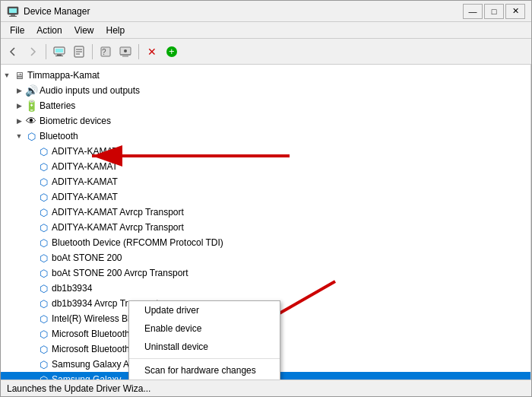 The height and width of the screenshot is (397, 532). I want to click on bt5-icon: ⬡, so click(43, 227).